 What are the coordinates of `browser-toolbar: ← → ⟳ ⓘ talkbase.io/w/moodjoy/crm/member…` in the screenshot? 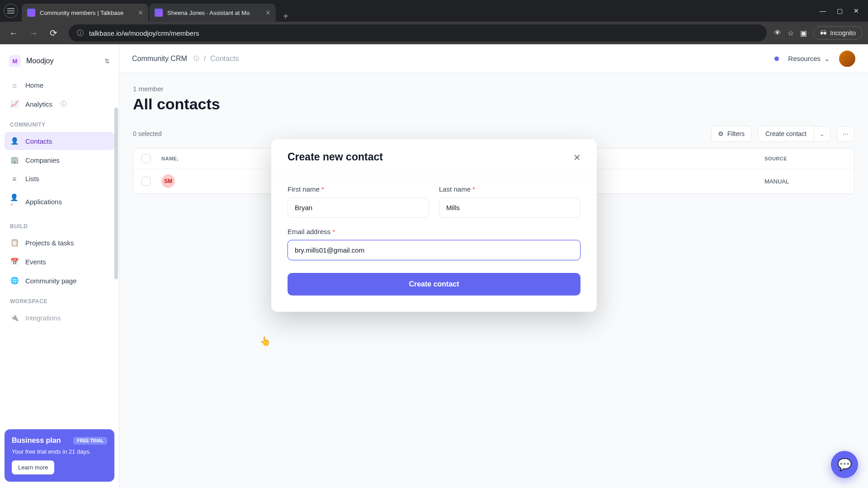 It's located at (434, 33).